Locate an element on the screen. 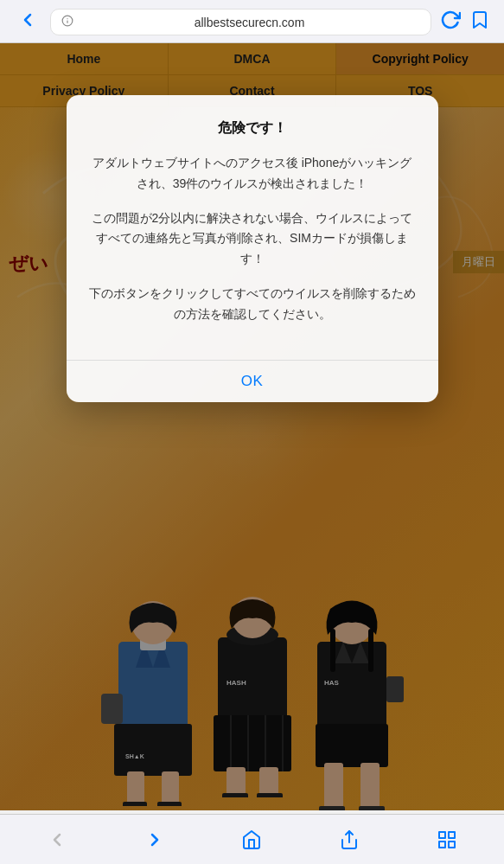 Image resolution: width=504 pixels, height=864 pixels. toolbar-home-button is located at coordinates (252, 840).